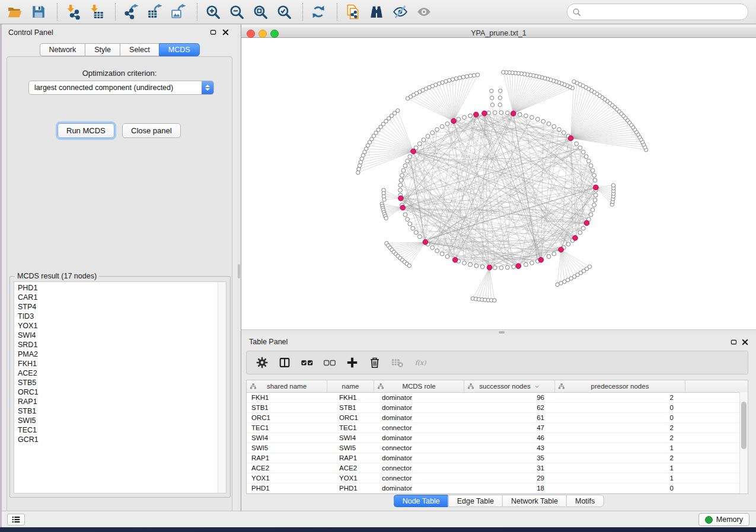 The width and height of the screenshot is (756, 532). I want to click on save-session-button, so click(39, 12).